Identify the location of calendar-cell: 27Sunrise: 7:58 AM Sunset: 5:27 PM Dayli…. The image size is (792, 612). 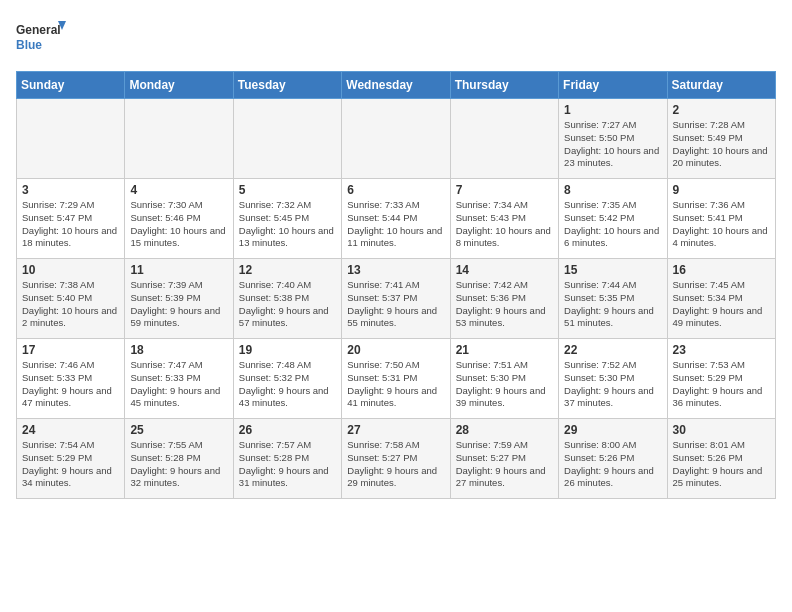
(396, 459).